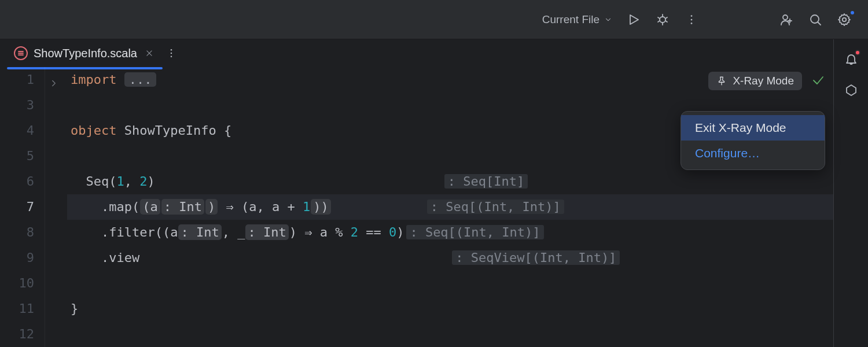  Describe the element at coordinates (17, 131) in the screenshot. I see `line-number: 4` at that location.